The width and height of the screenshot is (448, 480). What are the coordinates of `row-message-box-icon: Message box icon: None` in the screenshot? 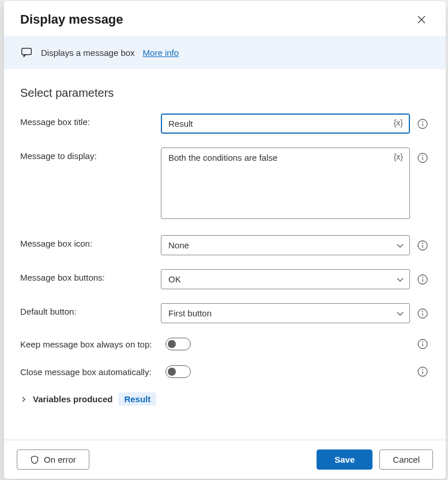 It's located at (225, 245).